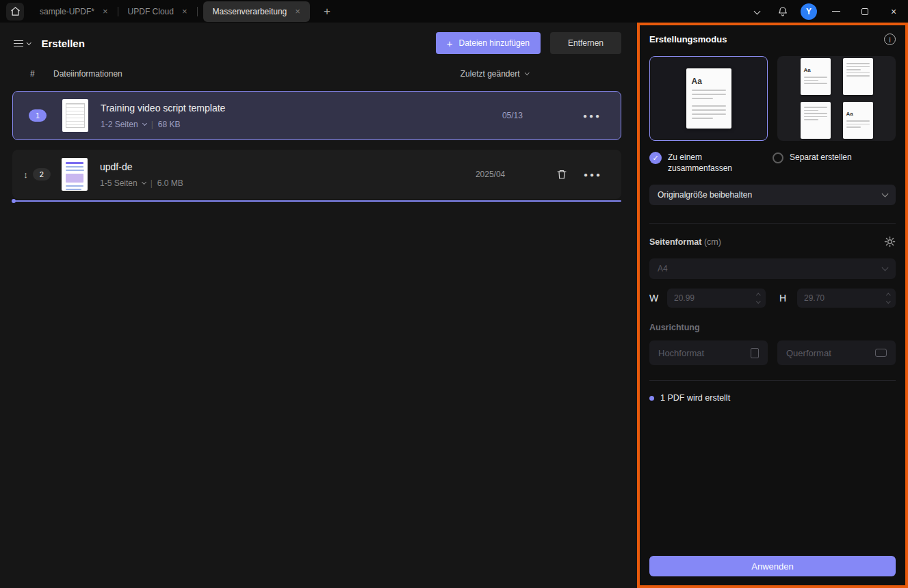 Image resolution: width=908 pixels, height=588 pixels. What do you see at coordinates (711, 163) in the screenshot?
I see `combine-radio: ✓ Zu einem zusammenfassen` at bounding box center [711, 163].